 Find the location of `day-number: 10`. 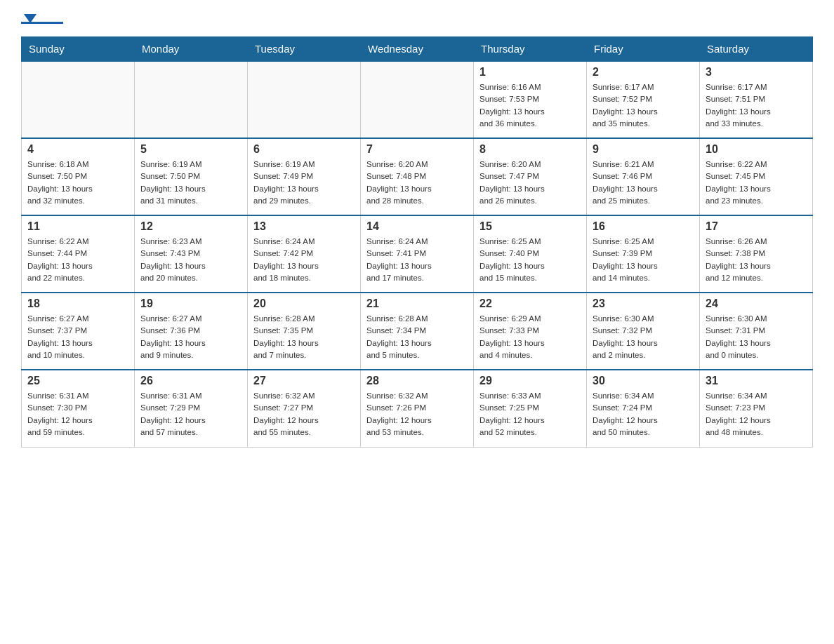

day-number: 10 is located at coordinates (756, 149).